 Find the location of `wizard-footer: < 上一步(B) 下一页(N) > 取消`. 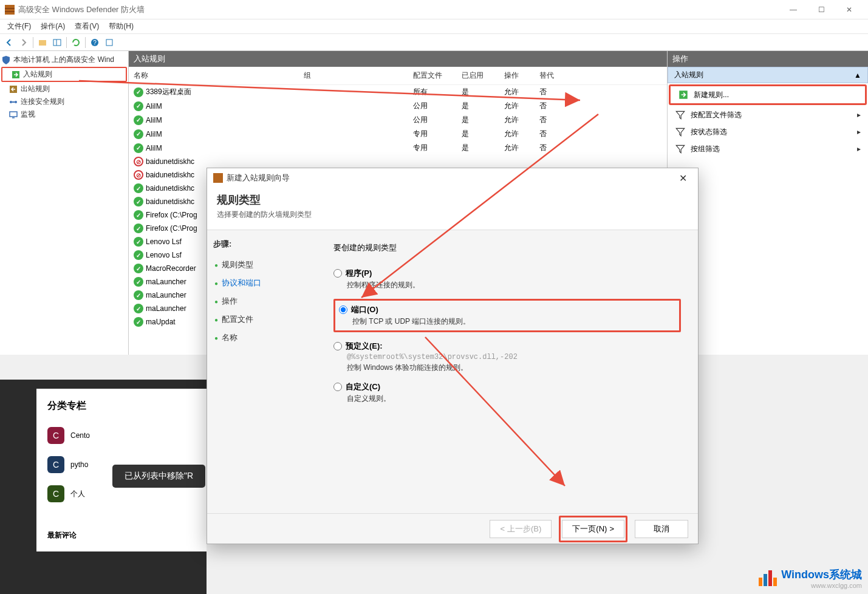

wizard-footer: < 上一步(B) 下一页(N) > 取消 is located at coordinates (453, 528).